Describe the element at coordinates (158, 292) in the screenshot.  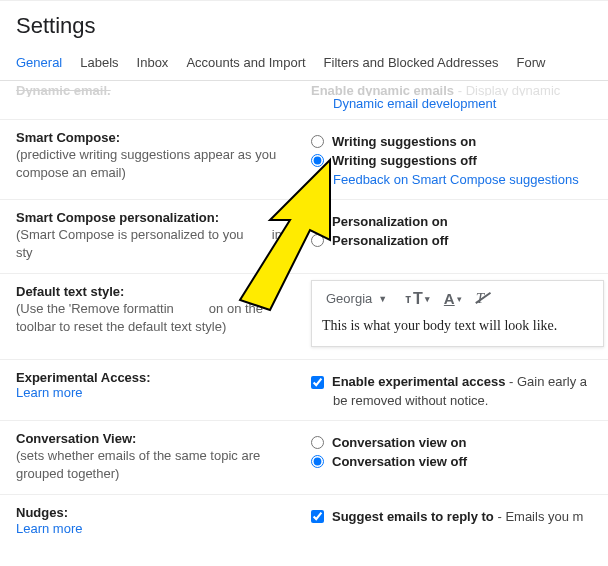
I see `text-style-title: Default text style:` at that location.